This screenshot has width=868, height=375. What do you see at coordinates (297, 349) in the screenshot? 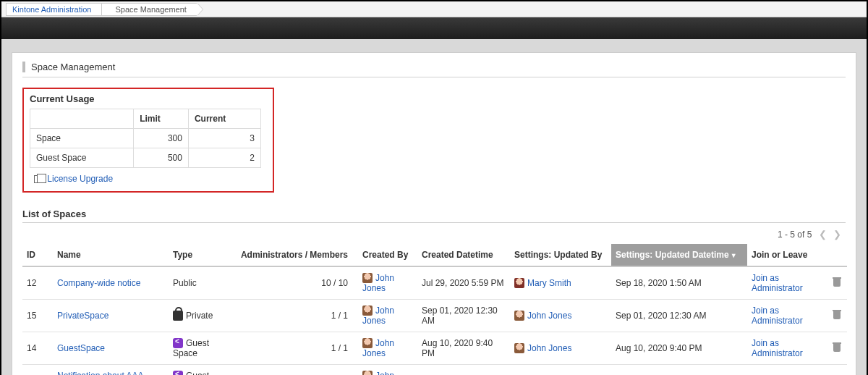
I see `cell-admins: 1 / 1` at bounding box center [297, 349].